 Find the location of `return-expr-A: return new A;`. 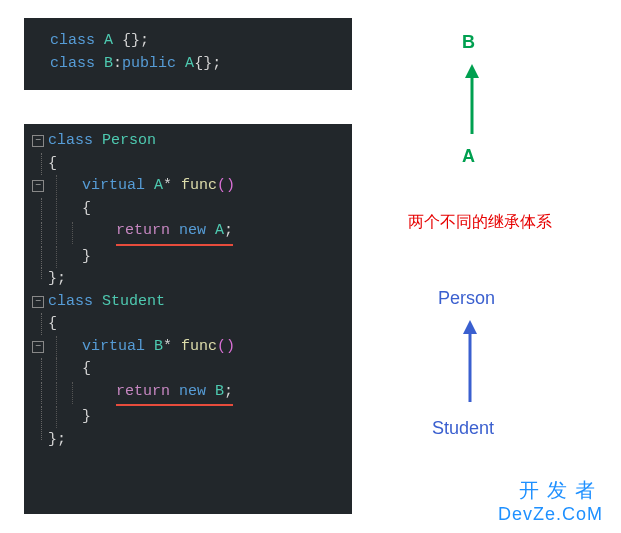

return-expr-A: return new A; is located at coordinates (174, 233).